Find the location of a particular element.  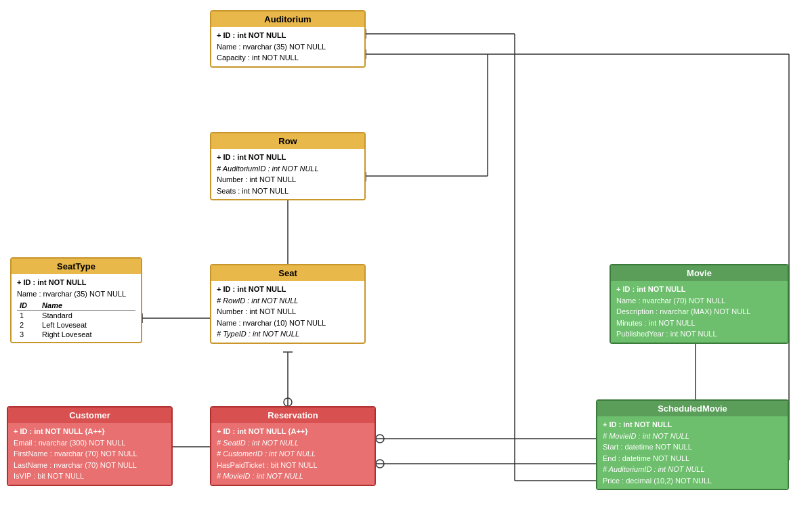

field: Email : nvarchar (300) NOT NULL is located at coordinates (89, 443).